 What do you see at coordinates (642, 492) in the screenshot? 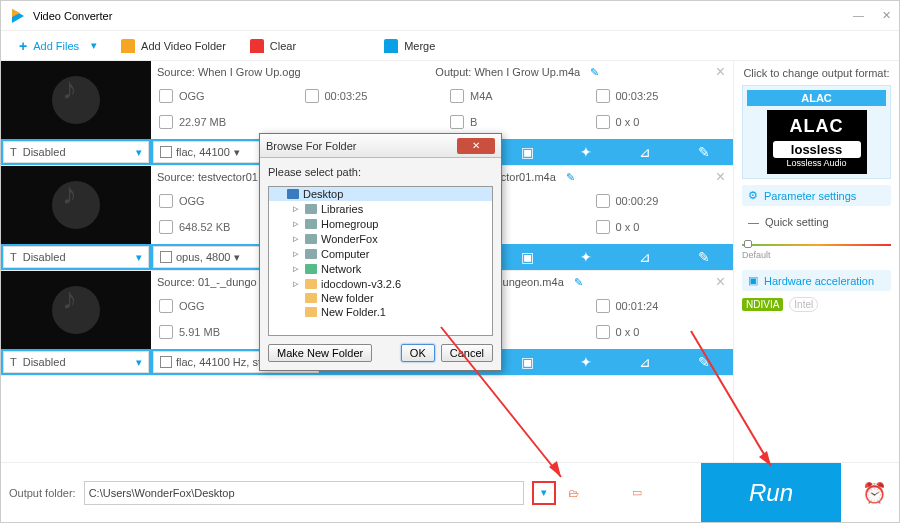
I see `open-output-icon: ▭` at bounding box center [642, 492].